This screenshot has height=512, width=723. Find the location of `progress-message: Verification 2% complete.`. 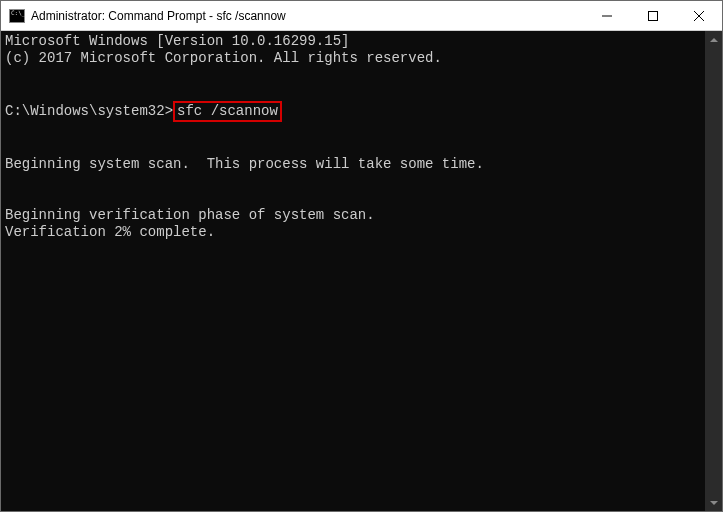

progress-message: Verification 2% complete. is located at coordinates (110, 232).